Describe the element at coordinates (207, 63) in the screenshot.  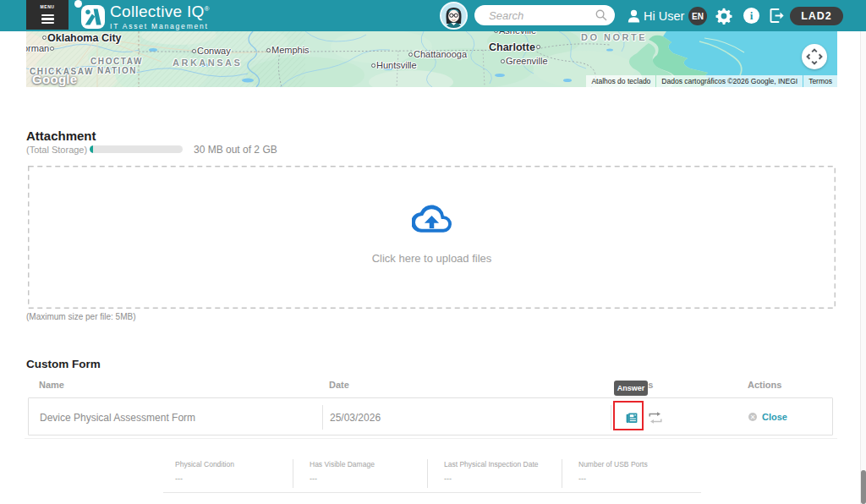
I see `map-label-arkansas: ARKANSAS` at that location.